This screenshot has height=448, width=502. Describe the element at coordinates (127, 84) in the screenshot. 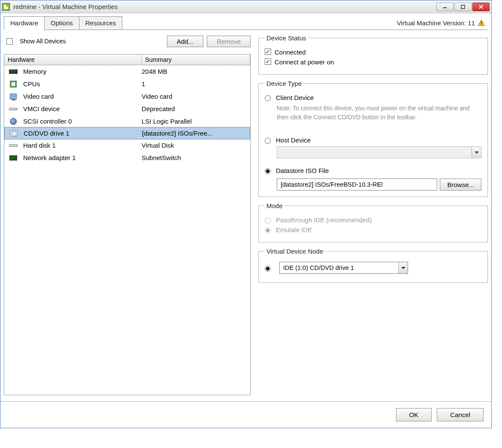

I see `hardware-row: CPUs1` at that location.